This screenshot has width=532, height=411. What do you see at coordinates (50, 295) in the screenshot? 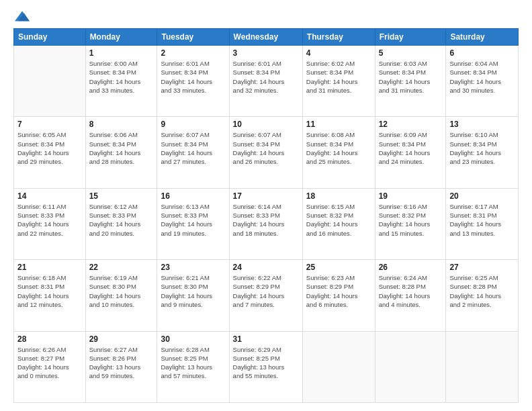
I see `calendar-cell: 21Sunrise: 6:18 AM Sunset: 8:31 PM Dayli…` at bounding box center [50, 295].